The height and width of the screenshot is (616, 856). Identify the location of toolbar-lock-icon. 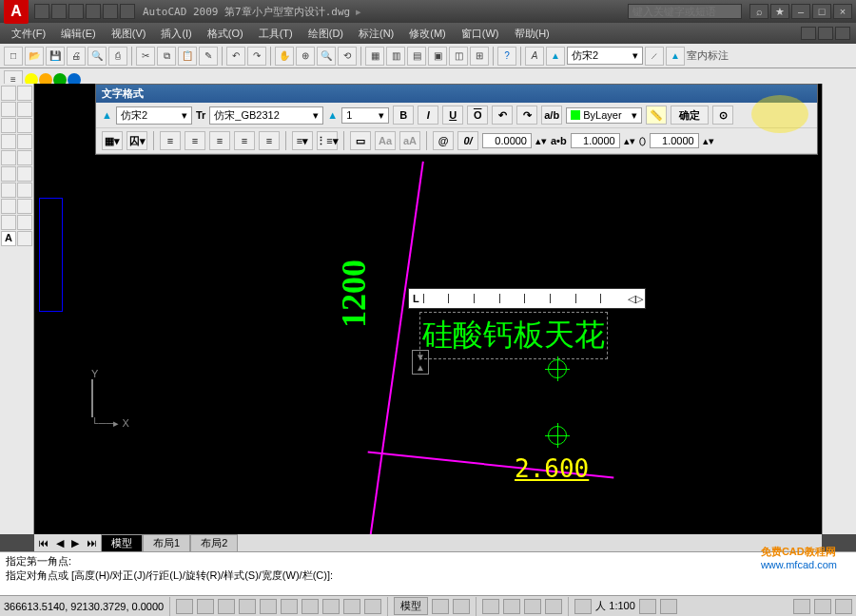
(823, 606).